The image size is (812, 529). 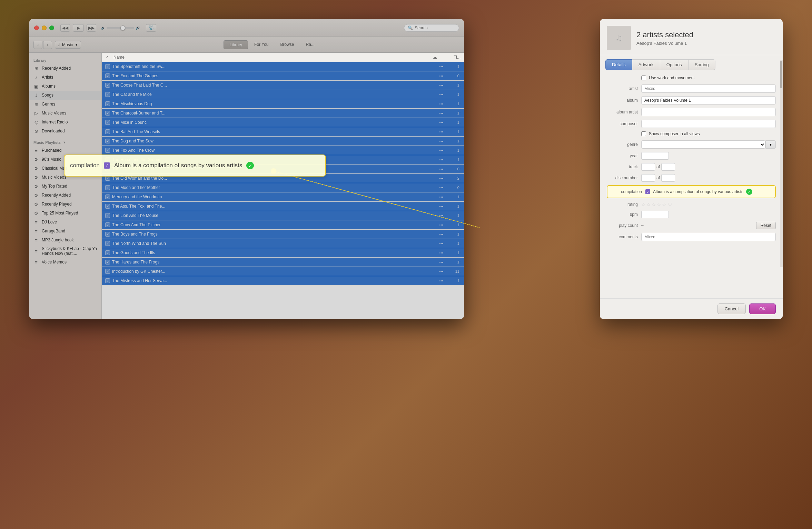 I want to click on song-row: ✓ Mercury and the Woodman ••• 1:, so click(x=283, y=197).